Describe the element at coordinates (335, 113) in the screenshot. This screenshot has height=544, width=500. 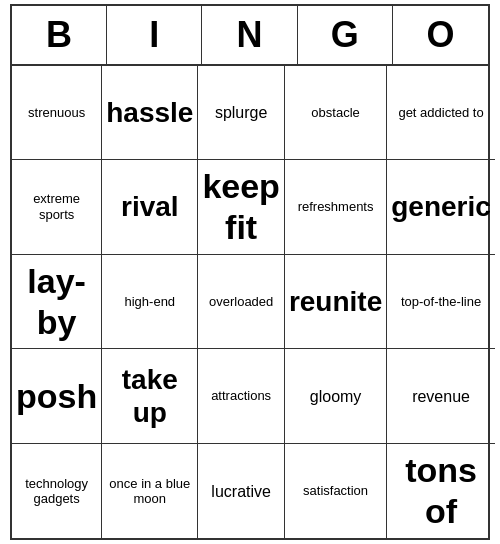
I see `cell-text: obstacle` at that location.